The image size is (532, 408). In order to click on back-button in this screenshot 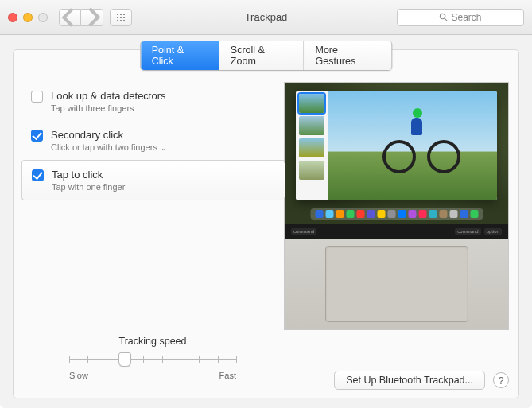, I will do `click(70, 17)`.